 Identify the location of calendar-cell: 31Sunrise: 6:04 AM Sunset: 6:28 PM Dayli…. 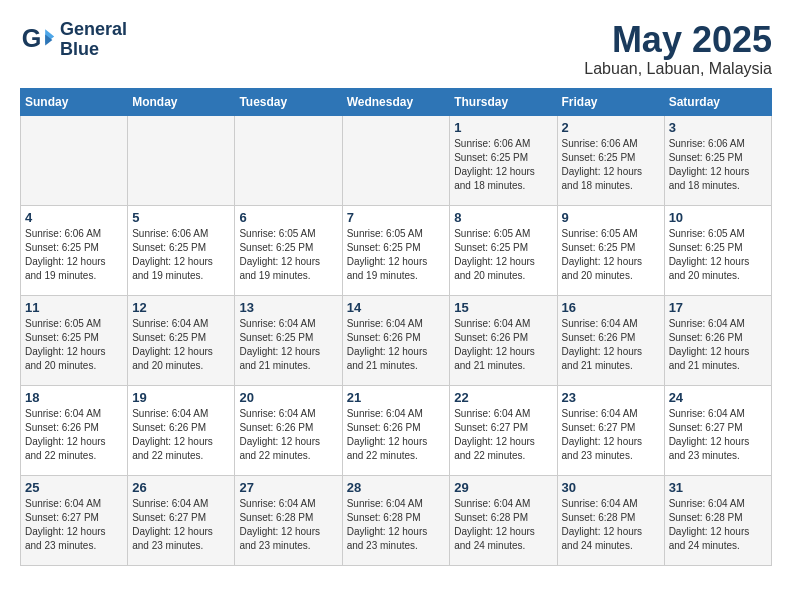
(718, 520).